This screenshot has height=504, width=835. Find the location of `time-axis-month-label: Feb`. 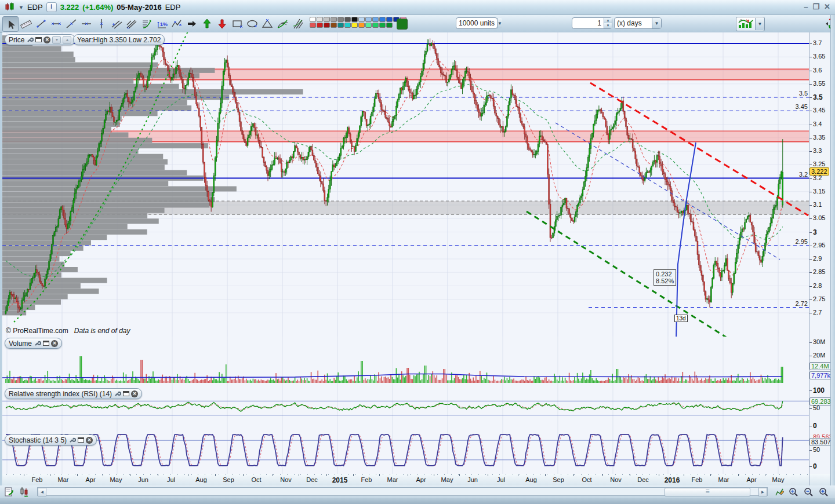

time-axis-month-label: Feb is located at coordinates (697, 480).